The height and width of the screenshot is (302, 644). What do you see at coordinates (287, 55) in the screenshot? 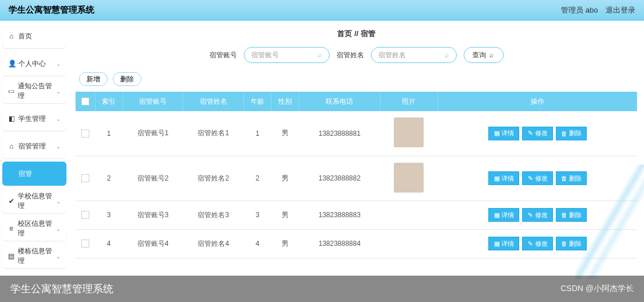
I see `search-input-account: 宿管账号 ⌕` at bounding box center [287, 55].